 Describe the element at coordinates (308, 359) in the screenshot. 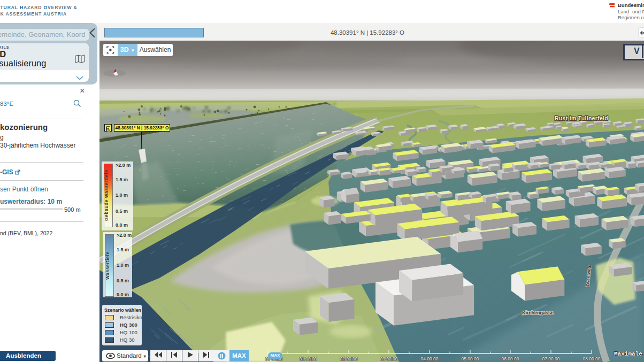

I see `svg-text: 01 00:00` at that location.